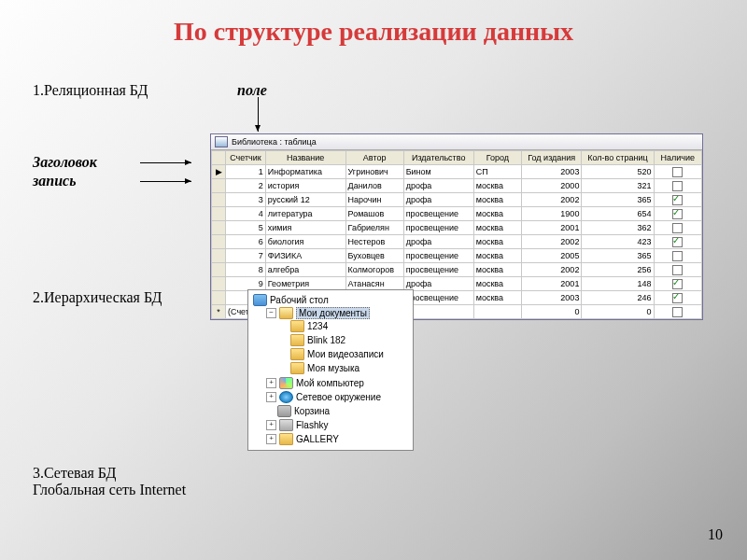 Image resolution: width=747 pixels, height=560 pixels. Describe the element at coordinates (275, 142) in the screenshot. I see `window-title-text: Библиотека : таблица` at that location.